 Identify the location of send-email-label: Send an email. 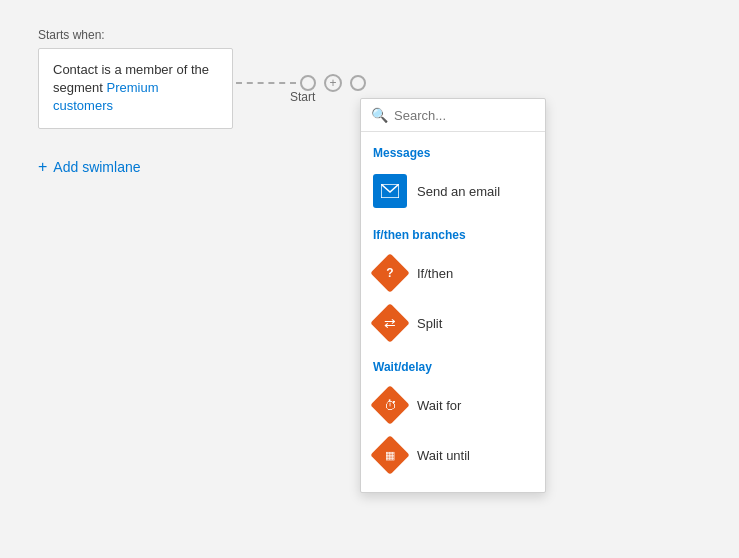
(458, 192).